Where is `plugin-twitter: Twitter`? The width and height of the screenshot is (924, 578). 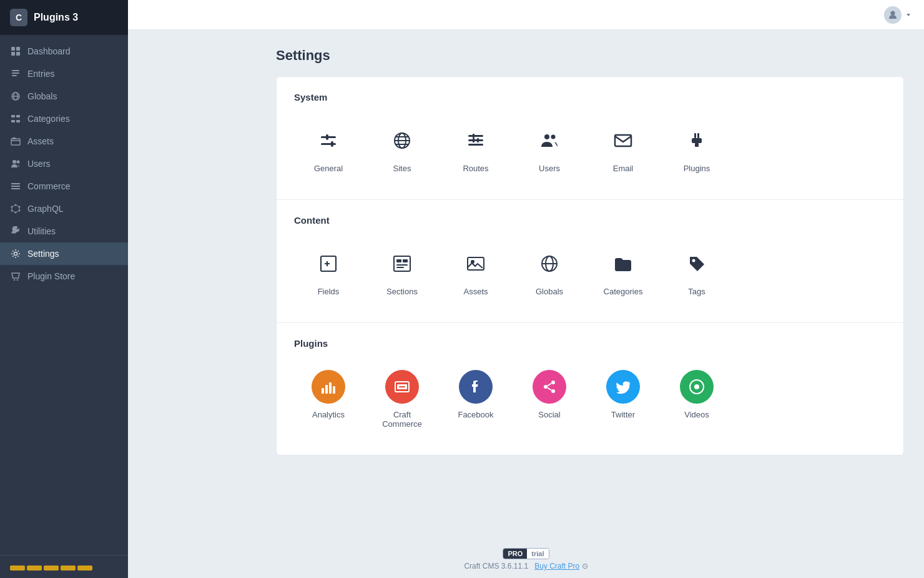
plugin-twitter: Twitter is located at coordinates (623, 399).